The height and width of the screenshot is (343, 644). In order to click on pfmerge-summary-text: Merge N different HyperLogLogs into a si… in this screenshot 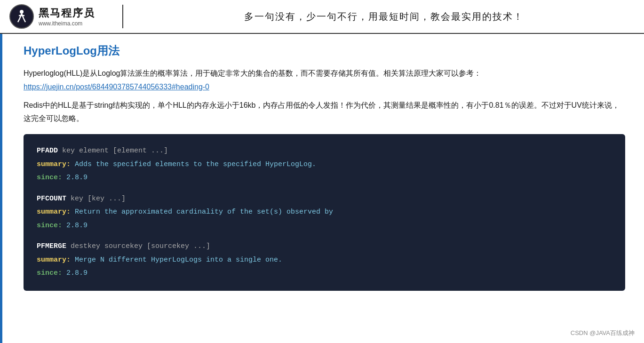, I will do `click(179, 260)`.